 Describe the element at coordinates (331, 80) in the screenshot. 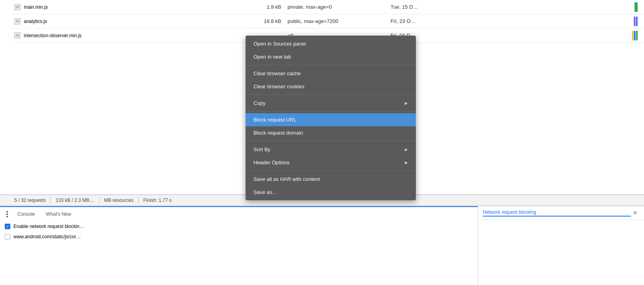

I see `menu-section-2: Clear browser cache Clear browser cookie…` at that location.